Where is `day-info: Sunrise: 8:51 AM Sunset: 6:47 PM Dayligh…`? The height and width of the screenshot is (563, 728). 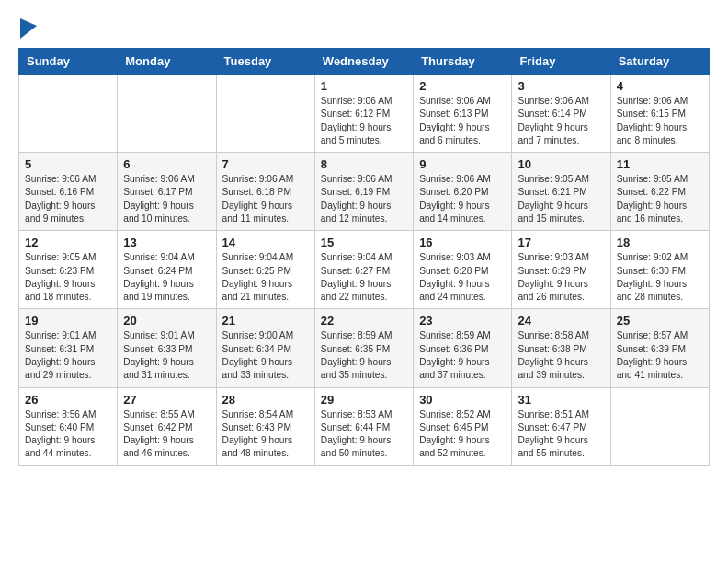
day-info: Sunrise: 8:51 AM Sunset: 6:47 PM Dayligh… is located at coordinates (561, 434).